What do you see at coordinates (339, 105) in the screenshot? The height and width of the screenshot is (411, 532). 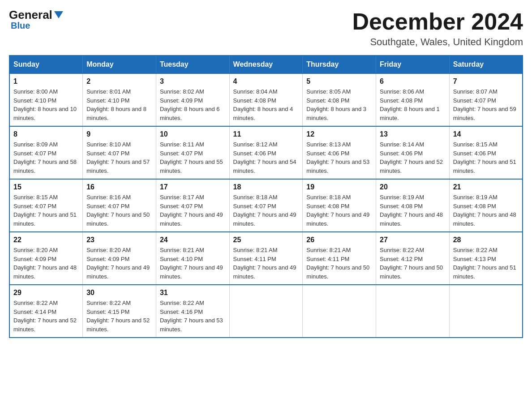 I see `day-info: Sunrise: 8:05 AM Sunset: 4:08 PM Dayligh…` at bounding box center [339, 105].